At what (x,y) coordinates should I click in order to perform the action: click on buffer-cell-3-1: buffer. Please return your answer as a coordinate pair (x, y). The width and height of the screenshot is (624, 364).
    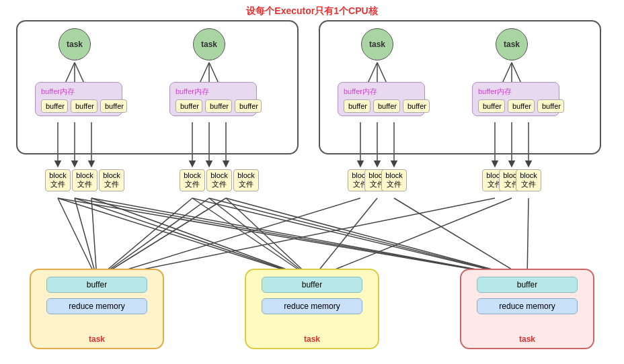
    Looking at the image, I should click on (357, 106).